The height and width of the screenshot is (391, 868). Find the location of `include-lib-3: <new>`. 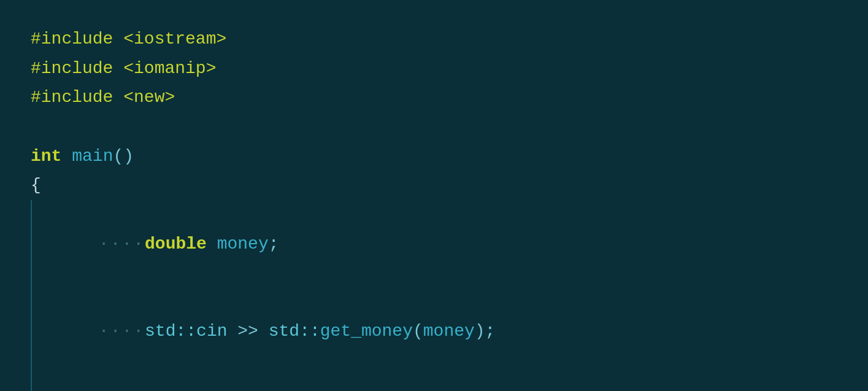

include-lib-3: <new> is located at coordinates (149, 98).